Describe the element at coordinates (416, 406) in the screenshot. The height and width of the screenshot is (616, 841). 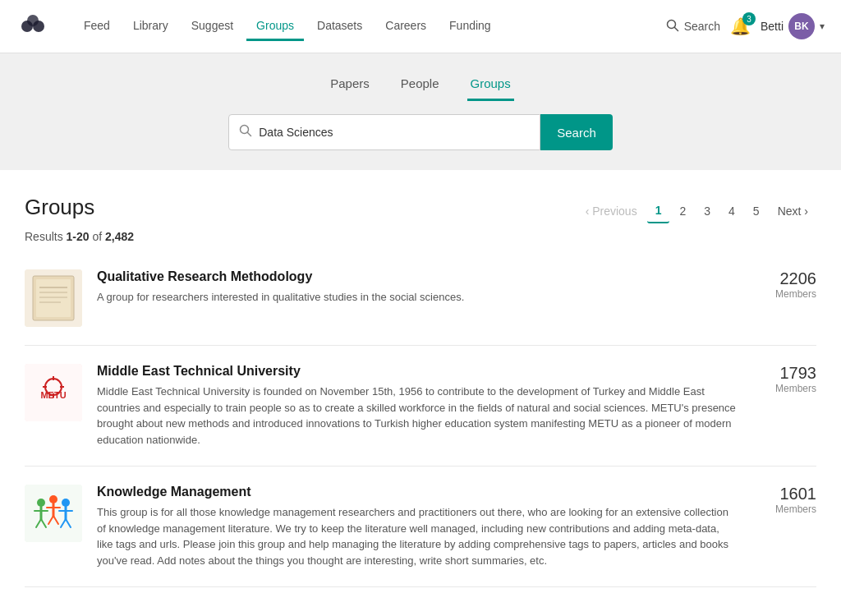
I see `group-info: Middle East Technical University Middle …` at that location.